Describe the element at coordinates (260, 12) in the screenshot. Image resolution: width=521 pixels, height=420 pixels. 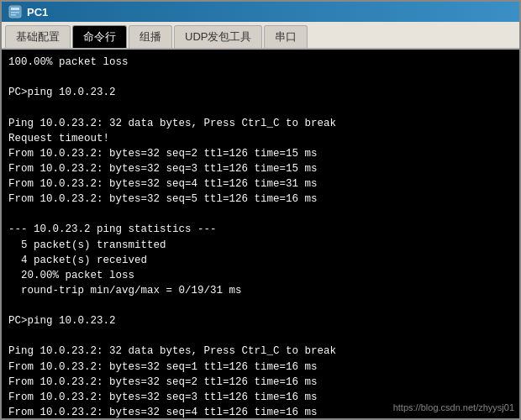
I see `title-bar: PC1` at that location.